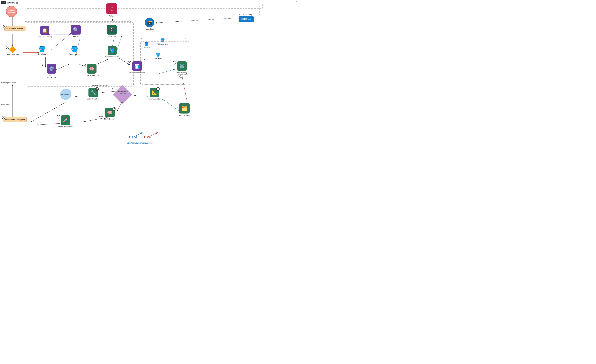 The width and height of the screenshot is (596, 364). What do you see at coordinates (15, 119) in the screenshot?
I see `monitoring-label: Monitoring & Debugging` at bounding box center [15, 119].